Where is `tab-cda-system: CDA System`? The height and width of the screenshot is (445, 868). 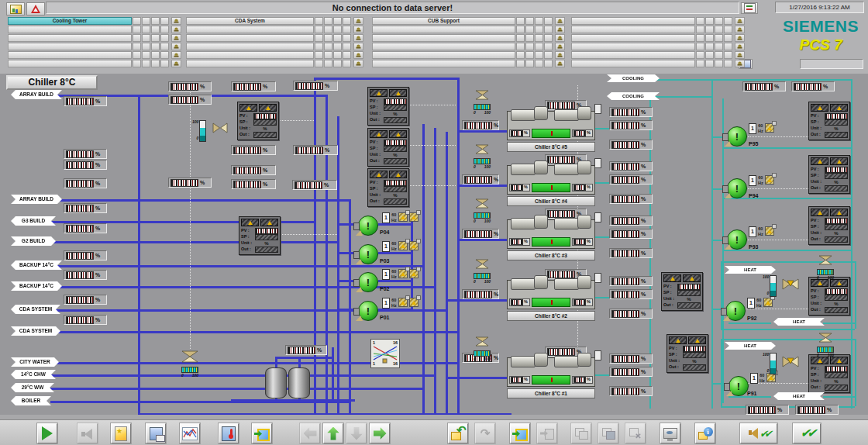 tab-cda-system: CDA System is located at coordinates (250, 21).